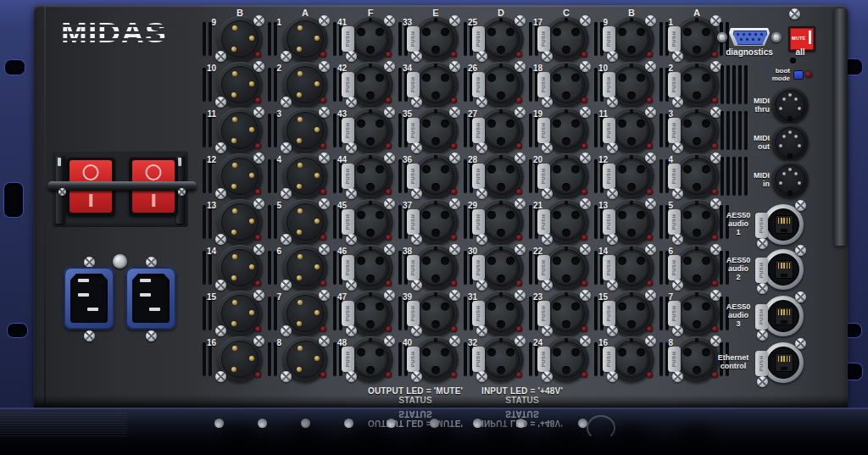 This screenshot has height=455, width=868. Describe the element at coordinates (784, 269) in the screenshot. I see `rj45-jack` at that location.